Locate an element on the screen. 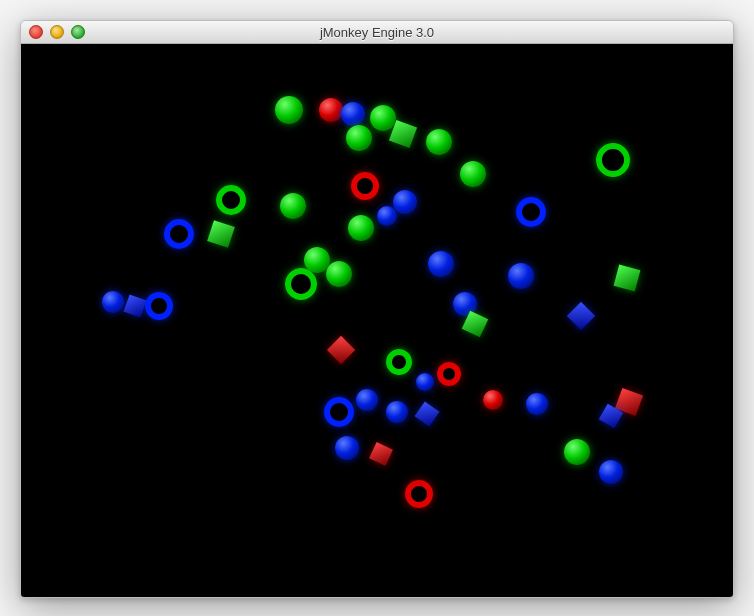 This screenshot has width=754, height=616. page-title: jMonkey Engine 3.0 is located at coordinates (377, 32).